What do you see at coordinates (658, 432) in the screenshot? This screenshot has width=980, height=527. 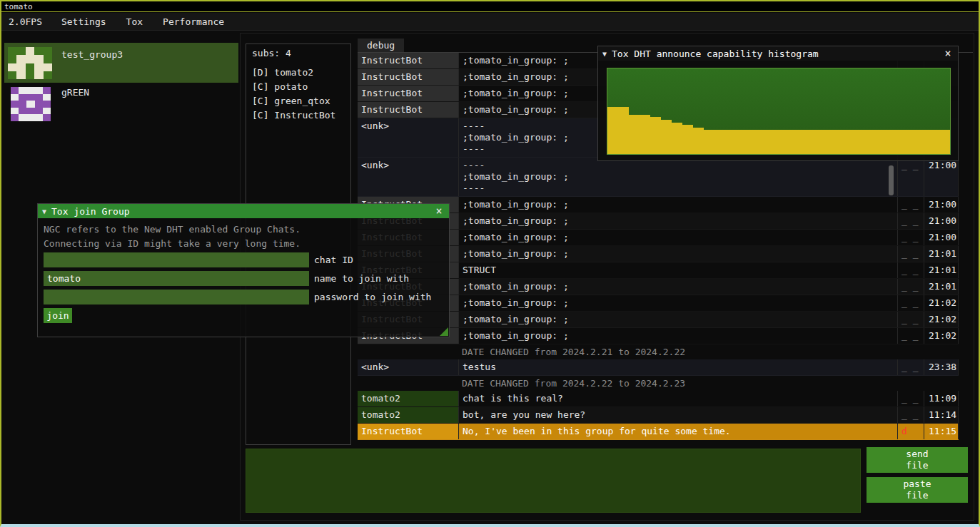 I see `chat-message-row: InstructBotNo, I've been in this group f…` at bounding box center [658, 432].